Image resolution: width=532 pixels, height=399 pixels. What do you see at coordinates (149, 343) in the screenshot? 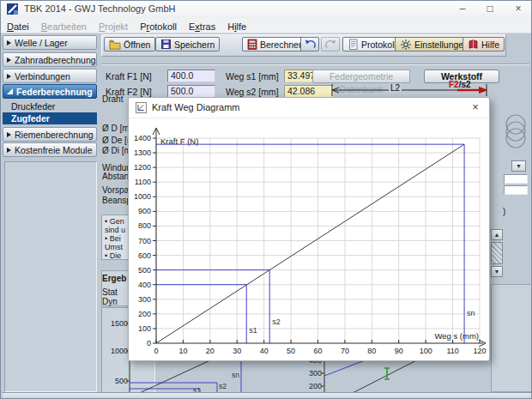
I see `svg-text: 0` at bounding box center [149, 343].